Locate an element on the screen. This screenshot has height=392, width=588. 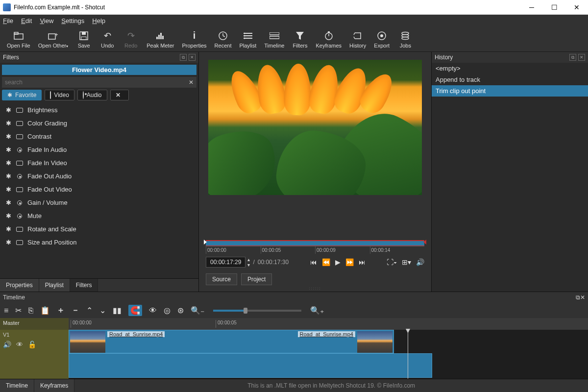
menu-icon: ≡ is located at coordinates (6, 311).